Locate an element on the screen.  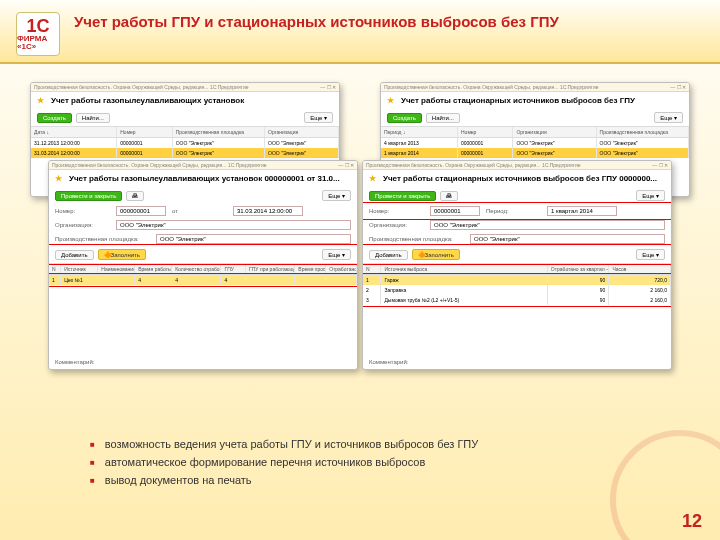
list-item: возможность ведения учета работы ГПУ и и… is located at coordinates (284, 444).